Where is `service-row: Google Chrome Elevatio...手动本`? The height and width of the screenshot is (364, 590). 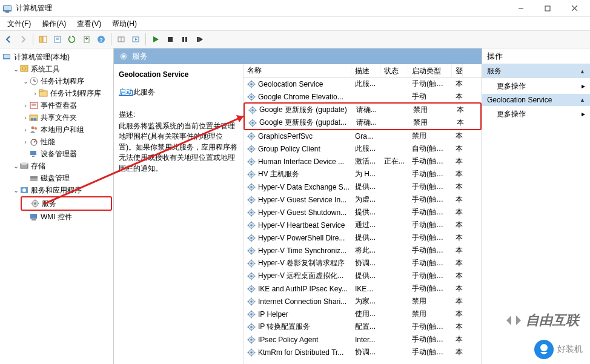 service-row: Google Chrome Elevatio...手动本 is located at coordinates (362, 97).